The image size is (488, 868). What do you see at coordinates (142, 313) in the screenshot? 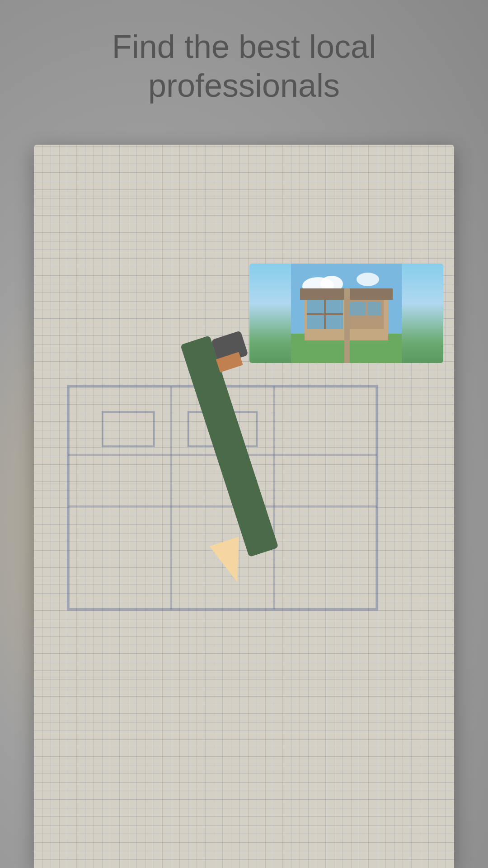
I see `blueprint-background` at bounding box center [142, 313].